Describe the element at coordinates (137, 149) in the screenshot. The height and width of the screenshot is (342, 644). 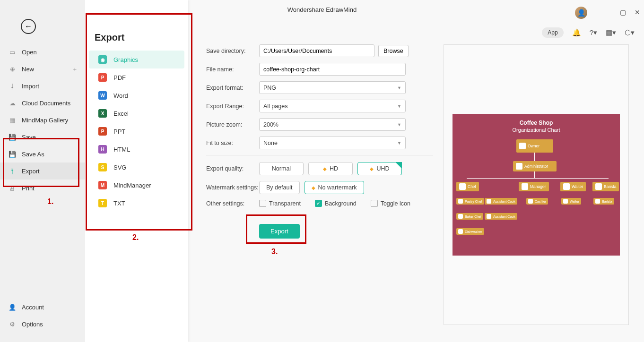
I see `export-html: HHTML` at that location.